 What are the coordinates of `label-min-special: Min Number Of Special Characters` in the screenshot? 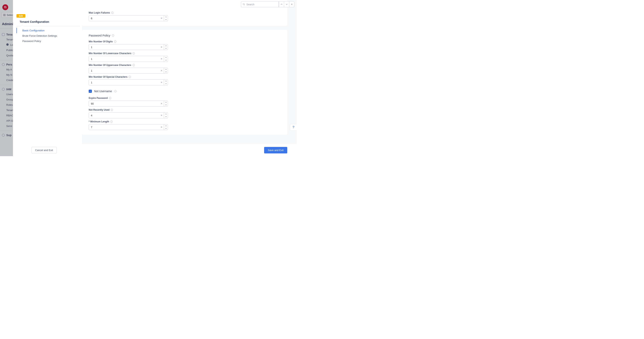 It's located at (108, 77).